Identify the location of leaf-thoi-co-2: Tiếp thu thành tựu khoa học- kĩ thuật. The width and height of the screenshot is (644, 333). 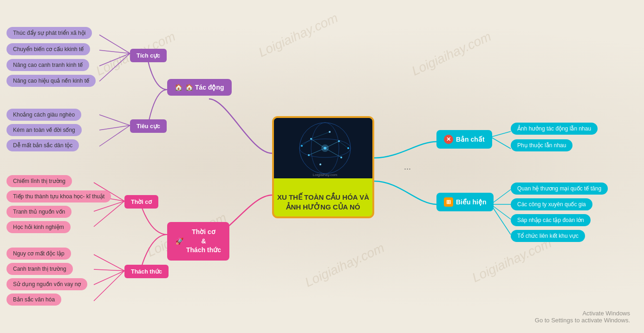
(59, 196).